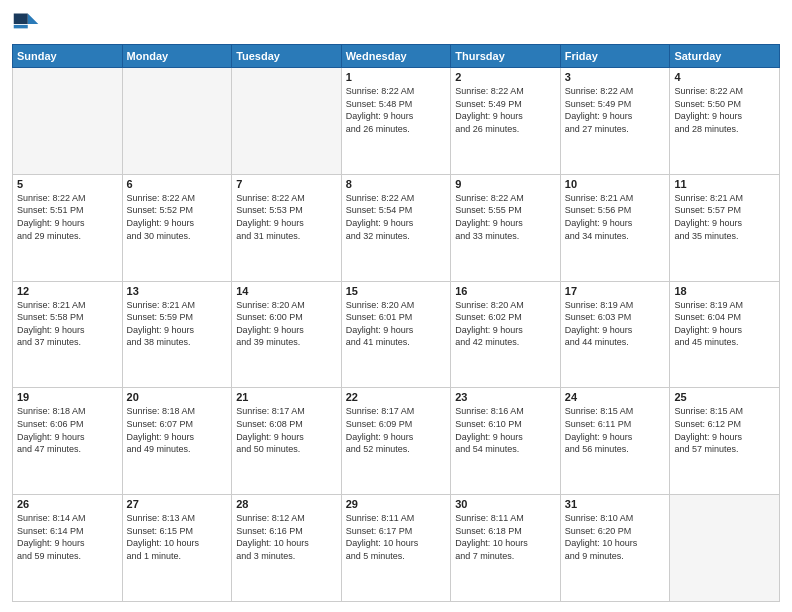  Describe the element at coordinates (506, 217) in the screenshot. I see `day-info: Sunrise: 8:22 AM Sunset: 5:55 PM Dayligh…` at that location.